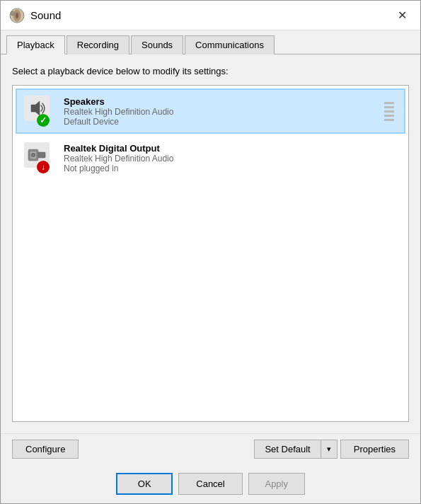 This screenshot has width=421, height=504. Describe the element at coordinates (119, 159) in the screenshot. I see `device-driver-digital-output: Realtek High Definition Audio` at that location.